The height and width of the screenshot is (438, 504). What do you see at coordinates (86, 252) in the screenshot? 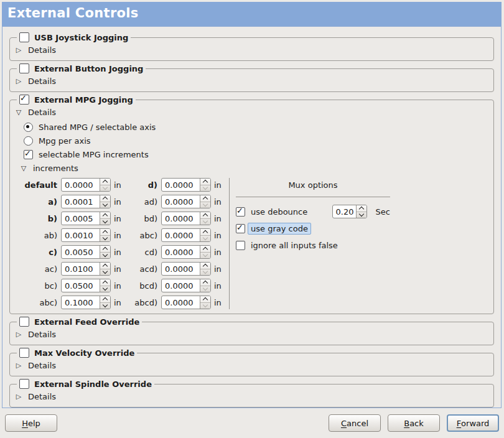
I see `increment-spinbox: 0.0050` at bounding box center [86, 252].